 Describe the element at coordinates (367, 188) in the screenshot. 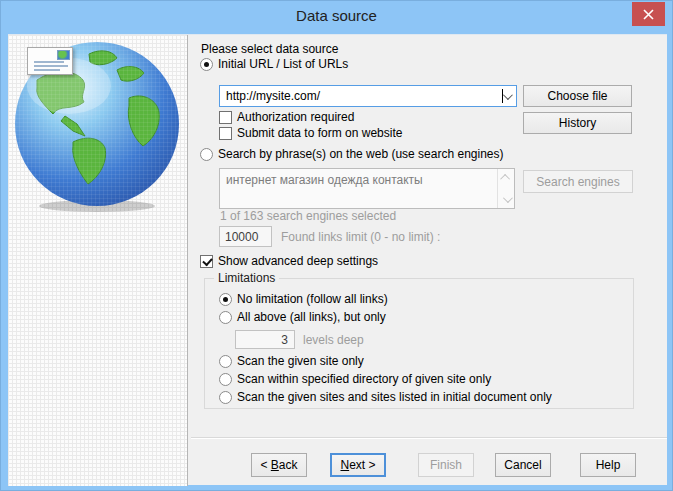

I see `search-phrases-textarea: интернет магазин одежда контакты` at that location.